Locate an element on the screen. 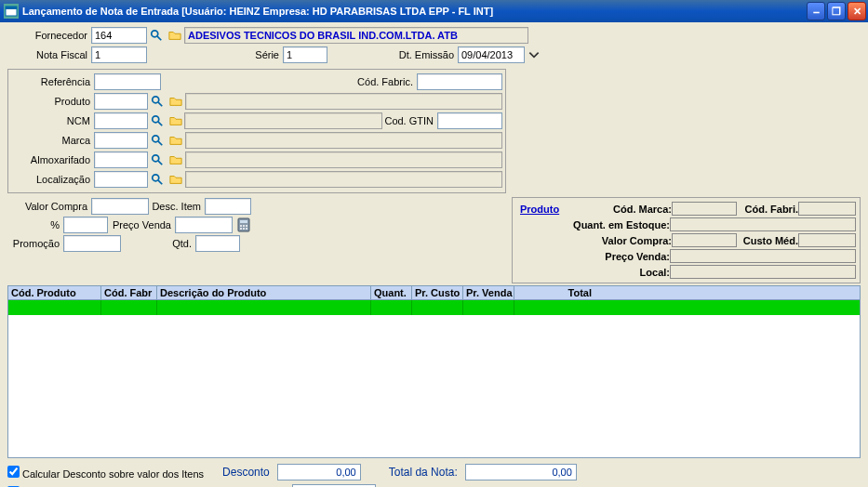 This screenshot has width=868, height=487. local-value is located at coordinates (763, 271).